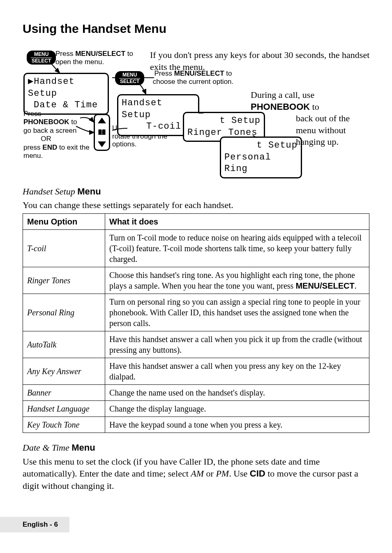 The image size is (392, 553). I want to click on menu-select-button-1: MENU SELECT, so click(41, 58).